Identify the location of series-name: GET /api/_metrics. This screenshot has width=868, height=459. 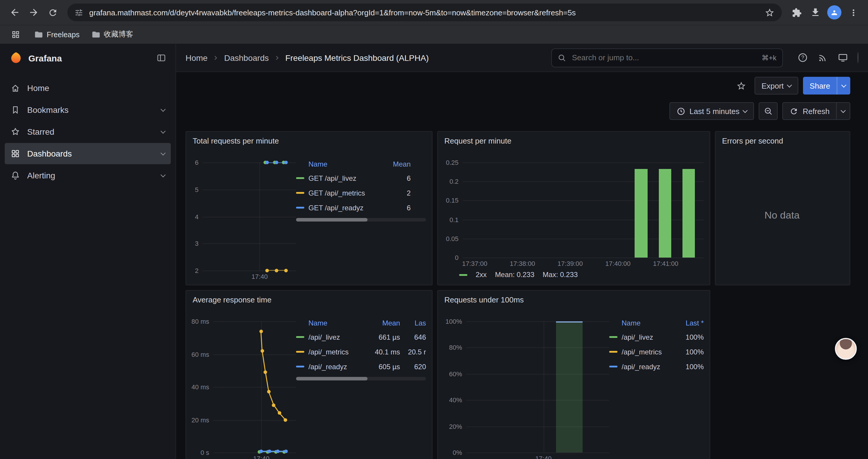
(343, 193).